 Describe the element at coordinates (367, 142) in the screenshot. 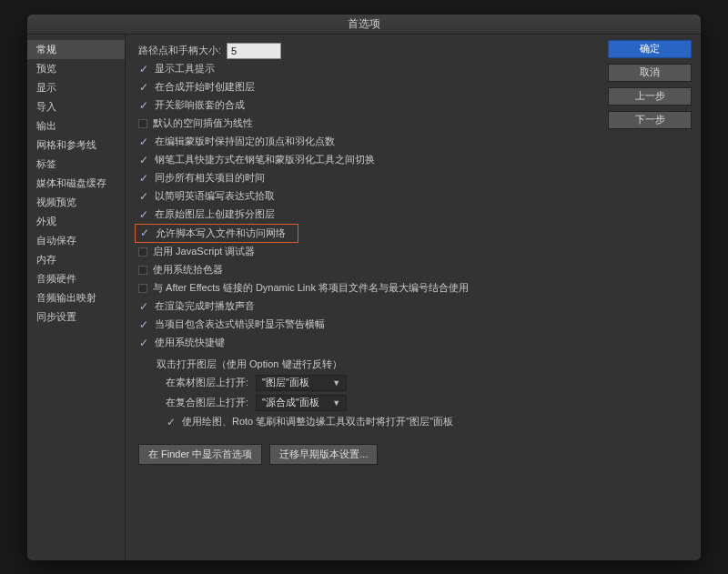

I see `option-row-4: ✓在编辑蒙版时保持固定的顶点和羽化点数` at that location.